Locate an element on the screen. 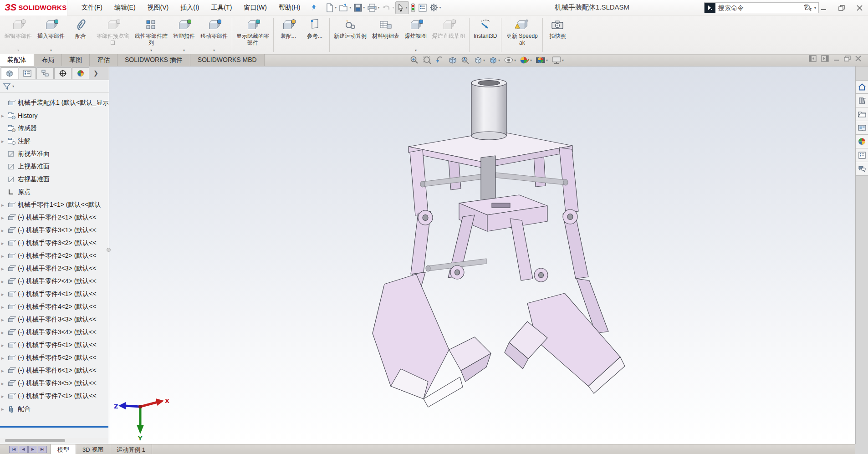 The height and width of the screenshot is (454, 868). assembly-features-button: 装配... is located at coordinates (288, 35).